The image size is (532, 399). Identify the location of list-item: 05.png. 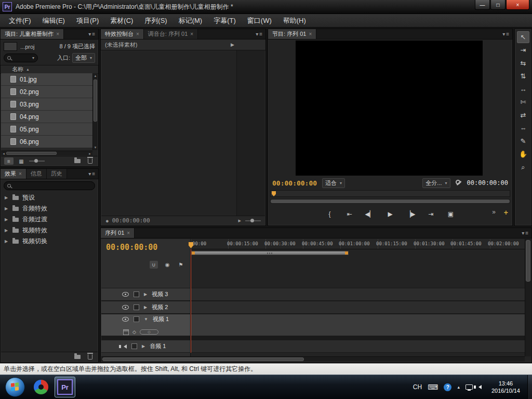
(47, 129).